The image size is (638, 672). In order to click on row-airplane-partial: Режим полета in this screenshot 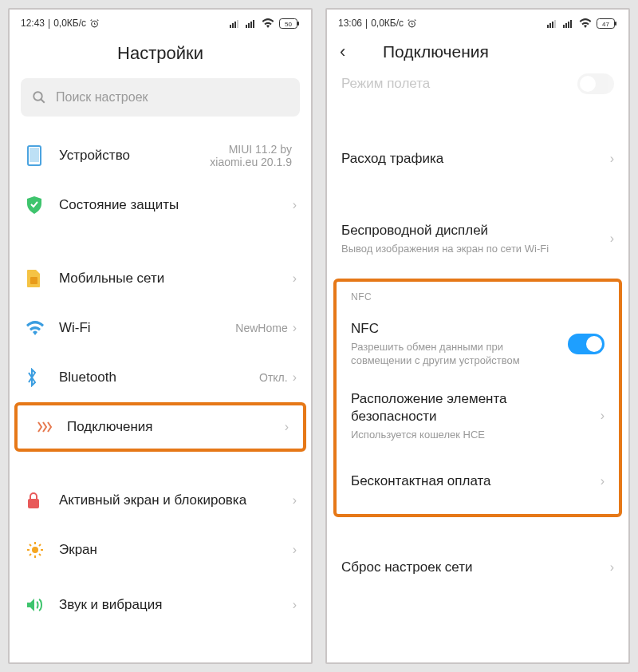, I will do `click(478, 85)`.